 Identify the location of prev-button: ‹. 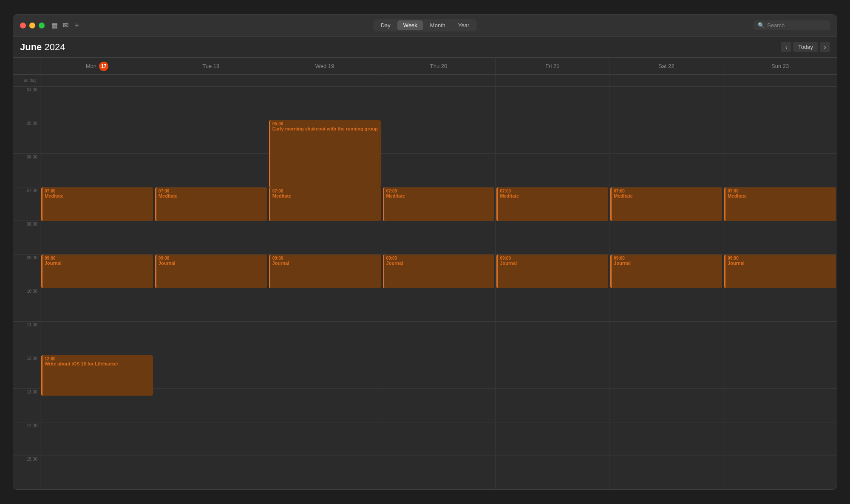
(786, 47).